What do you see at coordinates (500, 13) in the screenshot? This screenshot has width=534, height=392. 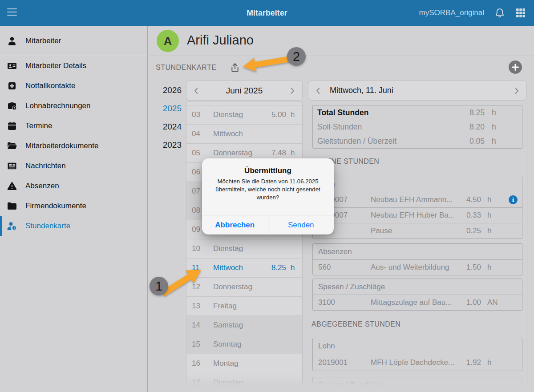 I see `bell-icon` at bounding box center [500, 13].